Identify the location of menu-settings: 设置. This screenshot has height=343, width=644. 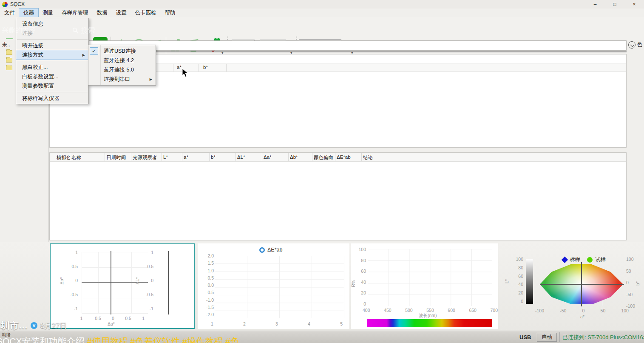
(122, 13).